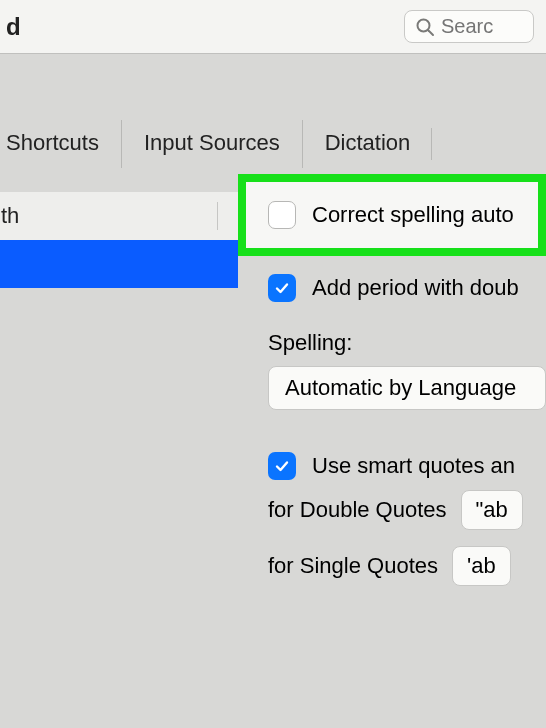 This screenshot has width=546, height=728. Describe the element at coordinates (10, 216) in the screenshot. I see `sidebar-item-label: ith` at that location.